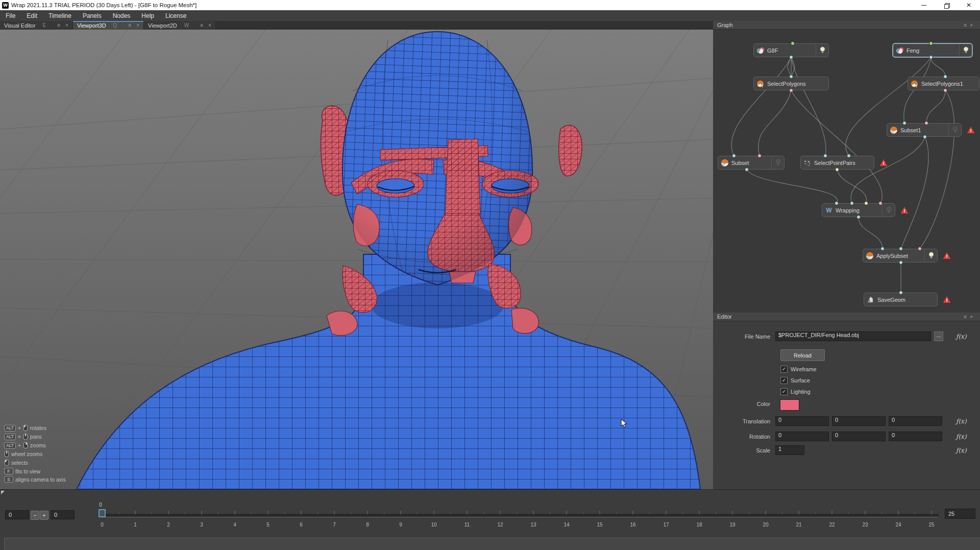 This screenshot has height=550, width=980. Describe the element at coordinates (973, 26) in the screenshot. I see `graph-close-icon: ×` at that location.